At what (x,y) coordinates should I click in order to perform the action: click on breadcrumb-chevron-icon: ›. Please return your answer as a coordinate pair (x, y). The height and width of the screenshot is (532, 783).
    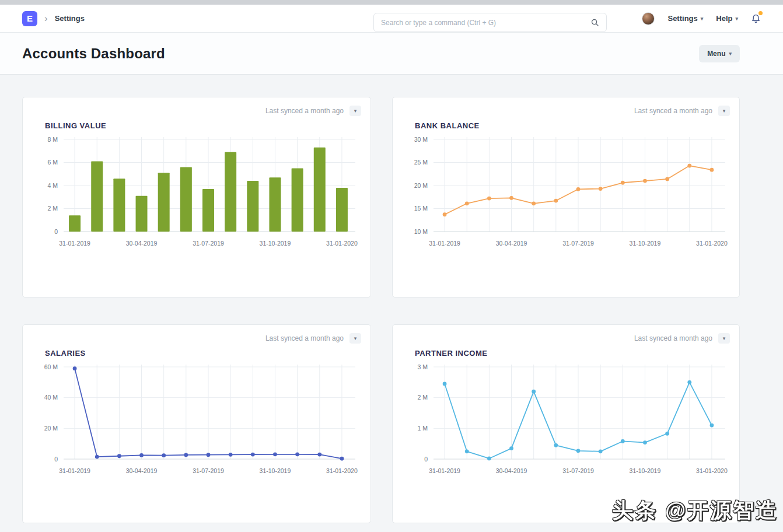
    Looking at the image, I should click on (46, 19).